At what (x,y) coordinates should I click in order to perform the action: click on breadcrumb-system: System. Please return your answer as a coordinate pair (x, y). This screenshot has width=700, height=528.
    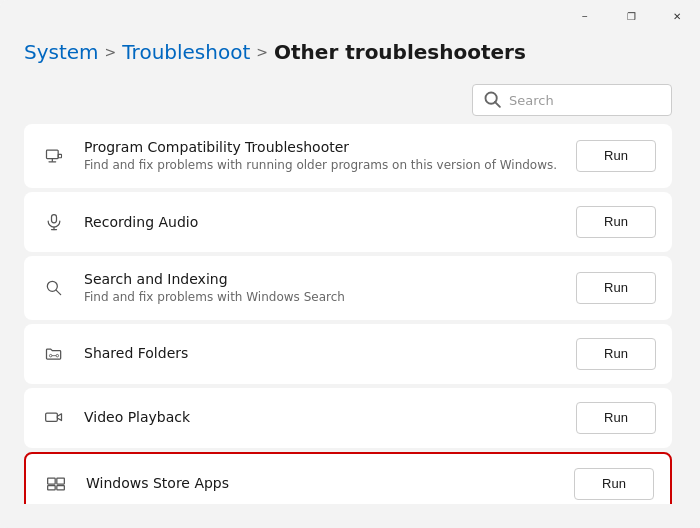
    Looking at the image, I should click on (62, 52).